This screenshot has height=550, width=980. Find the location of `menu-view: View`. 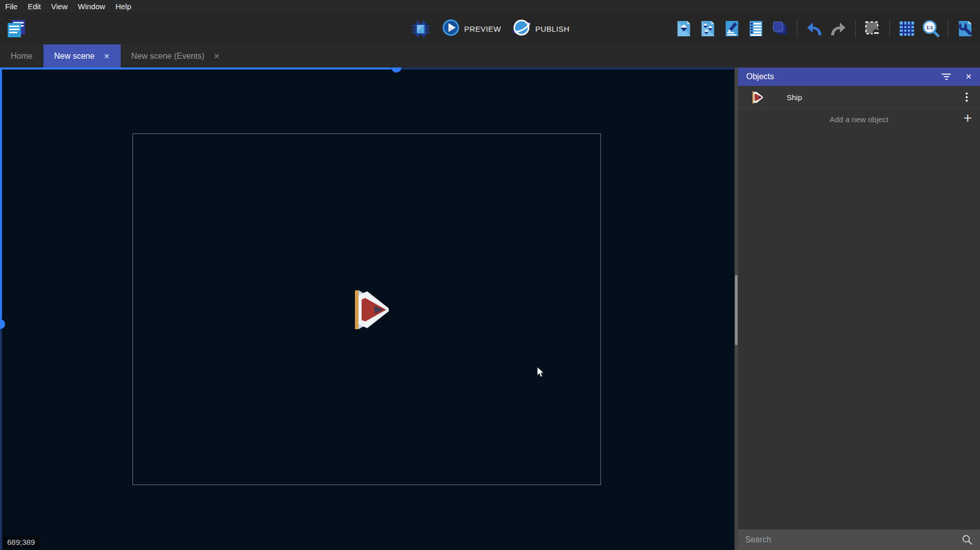

menu-view: View is located at coordinates (59, 6).